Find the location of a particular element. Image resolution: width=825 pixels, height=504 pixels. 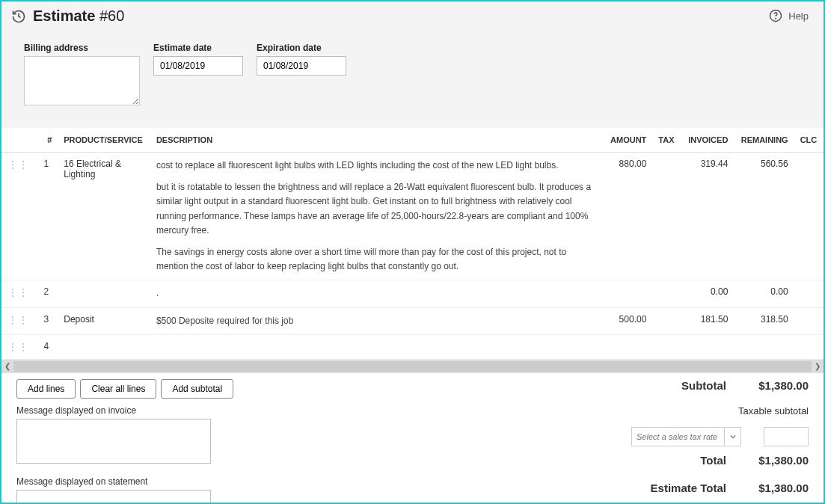

estimate-total-value: $1,380.00 is located at coordinates (782, 488).